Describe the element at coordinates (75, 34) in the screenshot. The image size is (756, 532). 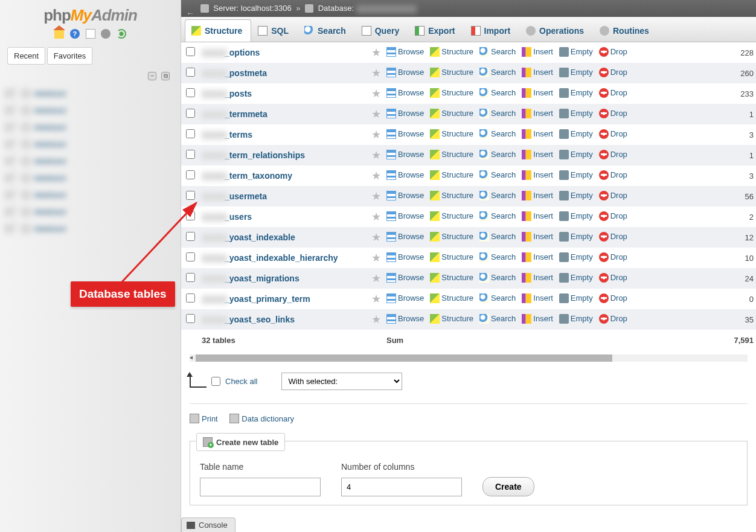
I see `help-icon` at that location.